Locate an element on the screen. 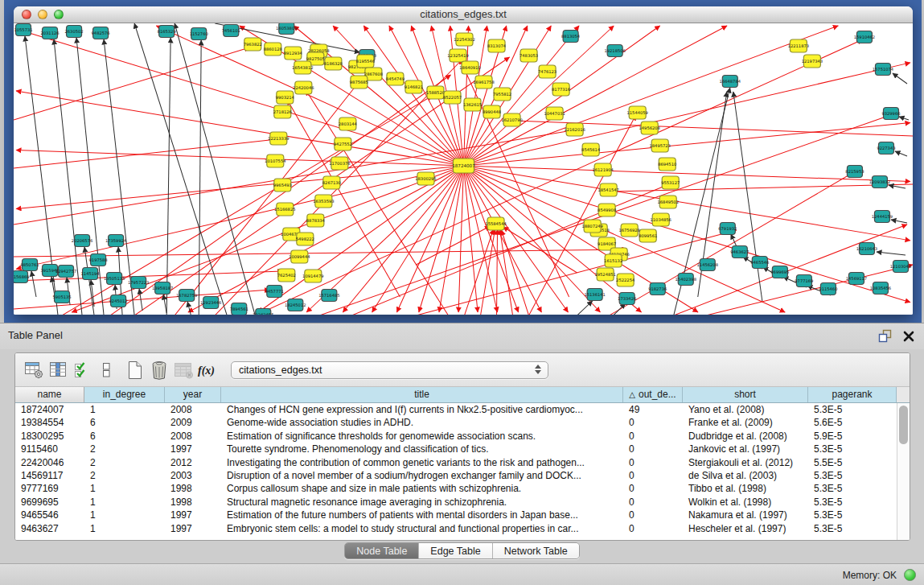 Image resolution: width=924 pixels, height=585 pixels. svg-text: 9777169 is located at coordinates (804, 281).